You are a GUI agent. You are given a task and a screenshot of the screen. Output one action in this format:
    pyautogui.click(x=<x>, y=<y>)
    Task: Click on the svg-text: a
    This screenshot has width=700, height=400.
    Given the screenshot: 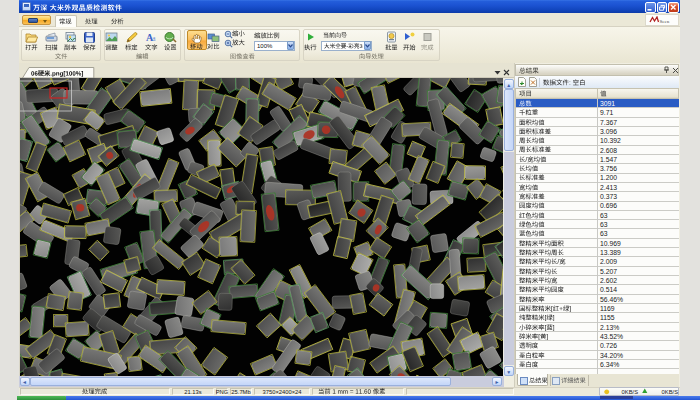 What is the action you would take?
    pyautogui.click(x=154, y=38)
    